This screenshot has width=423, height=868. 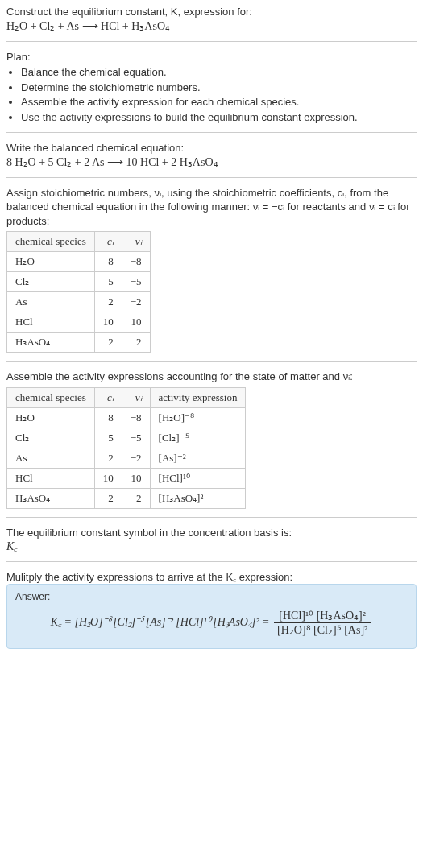 I want to click on table-row: Cl₂ 5 −5 [Cl₂]⁻⁵, so click(x=126, y=438).